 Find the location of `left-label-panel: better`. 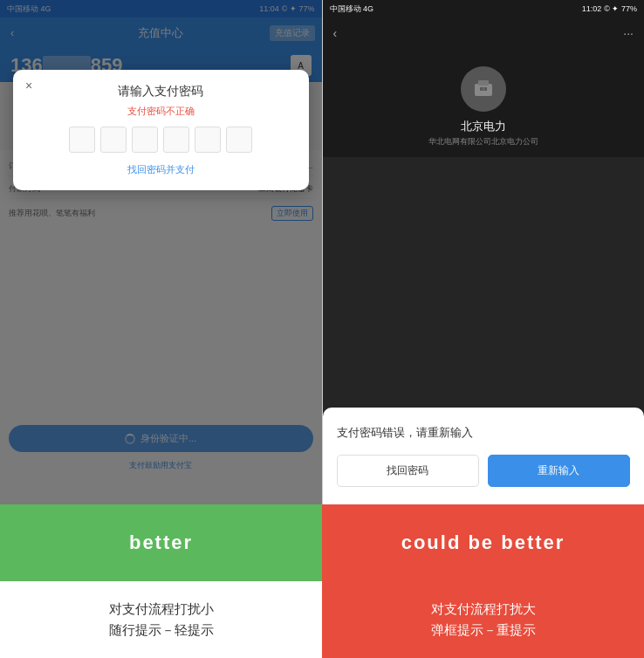

left-label-panel: better is located at coordinates (161, 543).